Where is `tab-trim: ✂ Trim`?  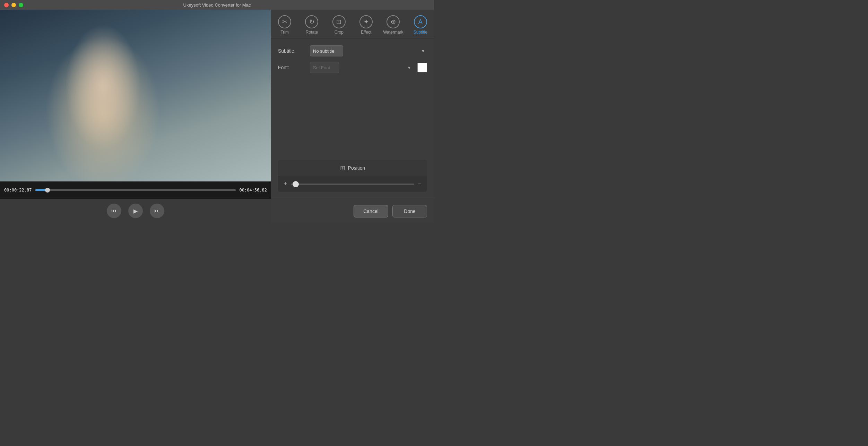 tab-trim: ✂ Trim is located at coordinates (285, 25).